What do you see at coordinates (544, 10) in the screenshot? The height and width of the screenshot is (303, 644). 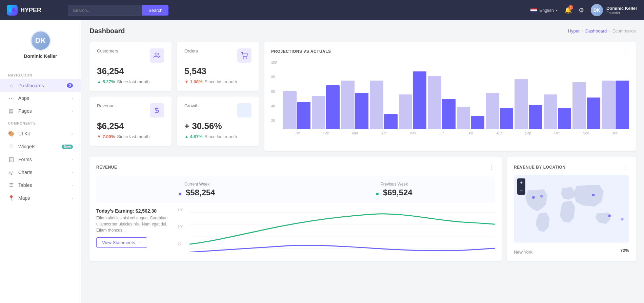 I see `language-selector: English ▾` at bounding box center [544, 10].